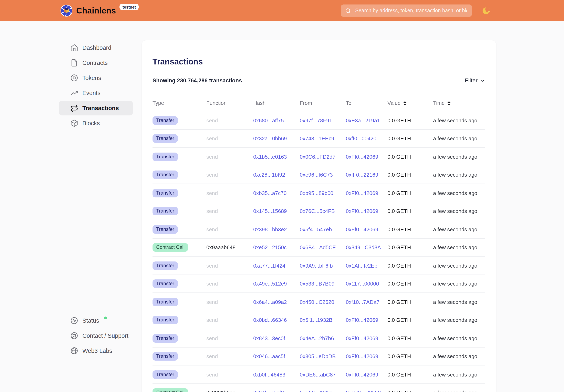 This screenshot has width=564, height=392. Describe the element at coordinates (179, 103) in the screenshot. I see `column-header-type: Type` at that location.